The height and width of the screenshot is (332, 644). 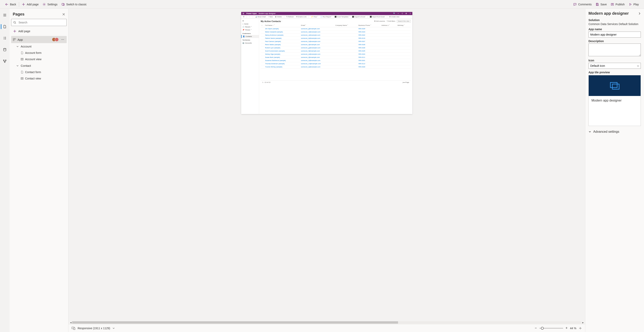 What do you see at coordinates (636, 4) in the screenshot?
I see `play-label: Play` at bounding box center [636, 4].